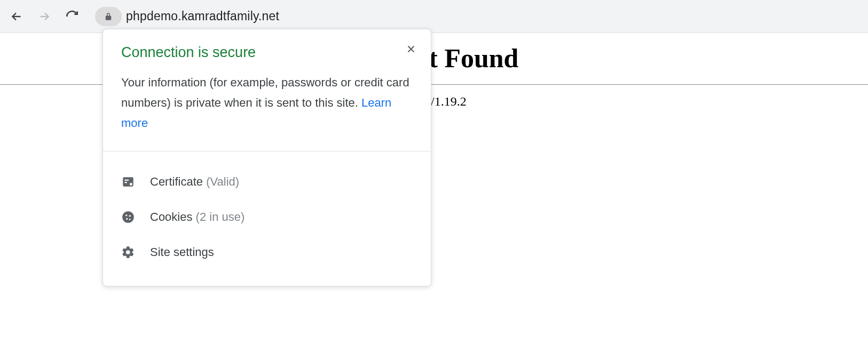  What do you see at coordinates (267, 219) in the screenshot?
I see `popover-list: Certificate (Valid) Cookies (2 in use) S…` at bounding box center [267, 219].